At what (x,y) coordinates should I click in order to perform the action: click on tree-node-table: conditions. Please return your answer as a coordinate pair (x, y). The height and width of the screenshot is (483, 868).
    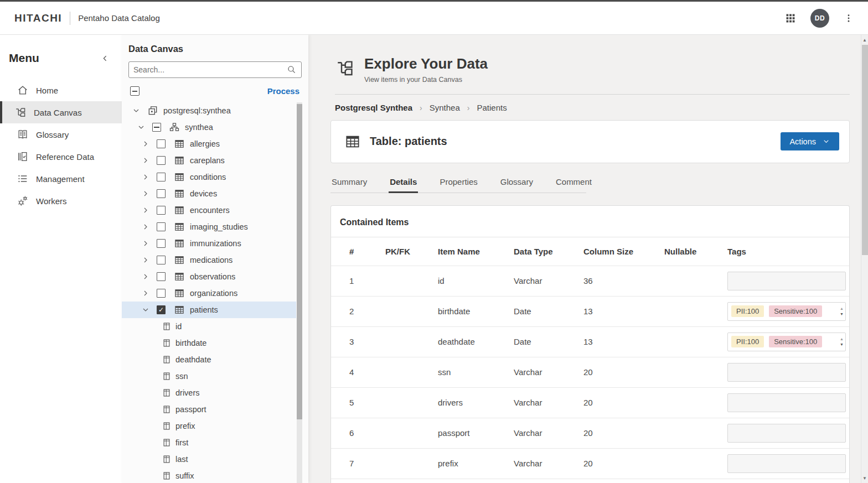
    Looking at the image, I should click on (209, 177).